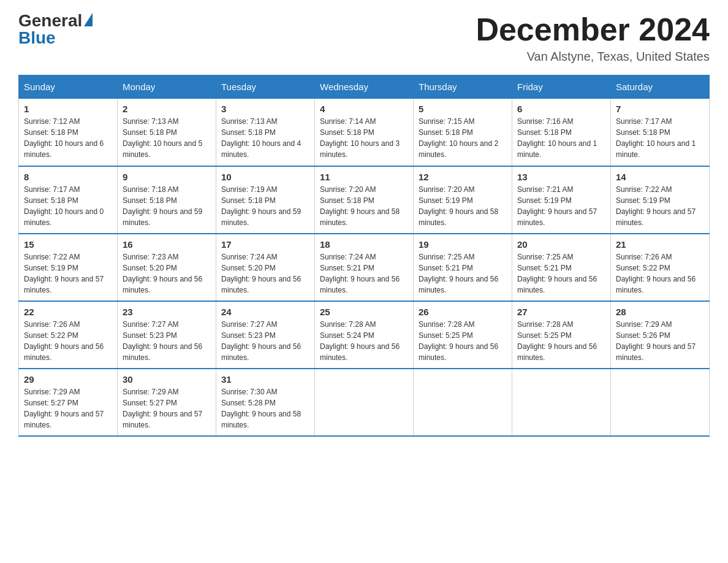  What do you see at coordinates (69, 402) in the screenshot?
I see `calendar-cell: 29Sunrise: 7:29 AMSunset: 5:27 PMDayligh…` at bounding box center [69, 402].